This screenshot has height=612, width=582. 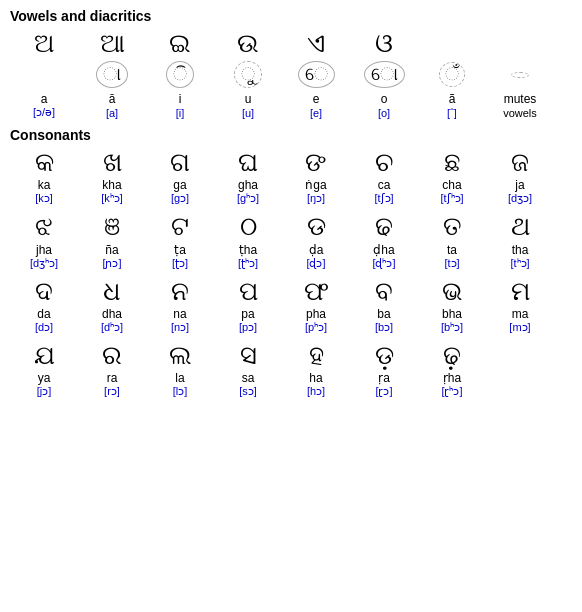 I want to click on vowel-roman-1: ā, so click(x=112, y=99).